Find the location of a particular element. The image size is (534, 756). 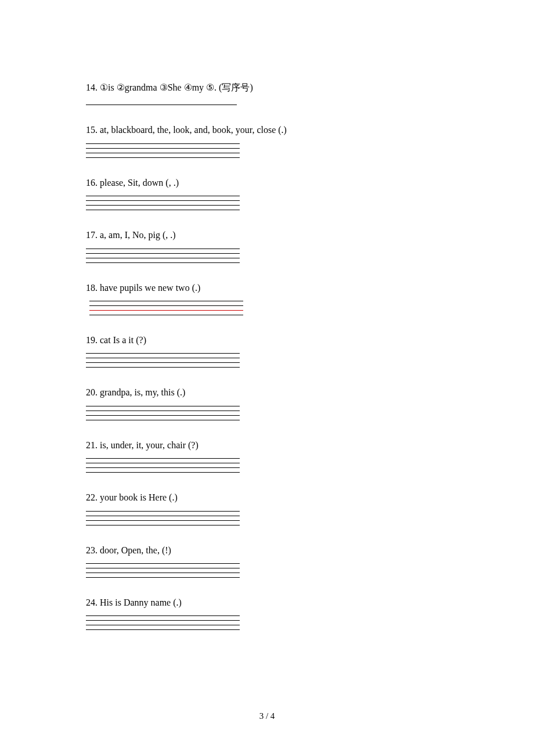

question-24: 24. His is Danny name (.) is located at coordinates (267, 613).